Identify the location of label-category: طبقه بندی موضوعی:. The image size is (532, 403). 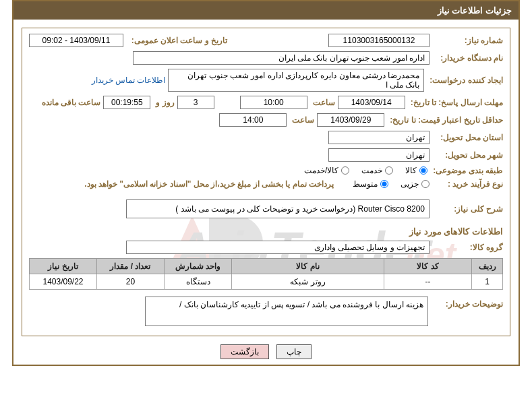
(467, 170).